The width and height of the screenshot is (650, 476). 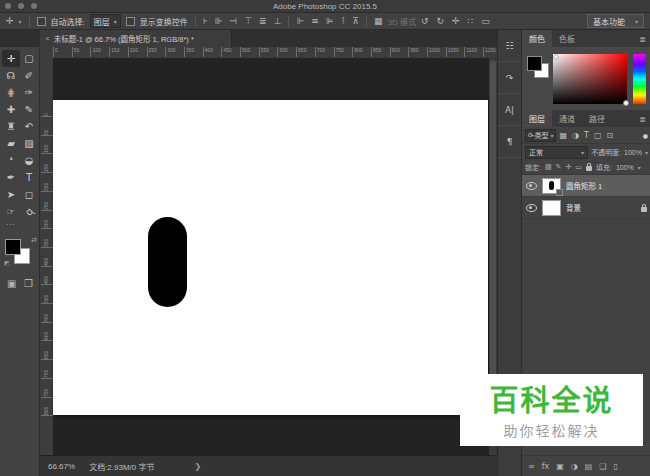 What do you see at coordinates (10, 22) in the screenshot?
I see `tool-preset-move-icon: ✛` at bounding box center [10, 22].